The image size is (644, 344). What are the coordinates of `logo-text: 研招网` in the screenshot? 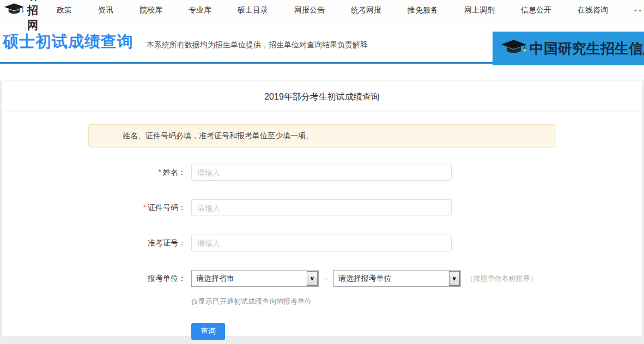 It's located at (33, 16).